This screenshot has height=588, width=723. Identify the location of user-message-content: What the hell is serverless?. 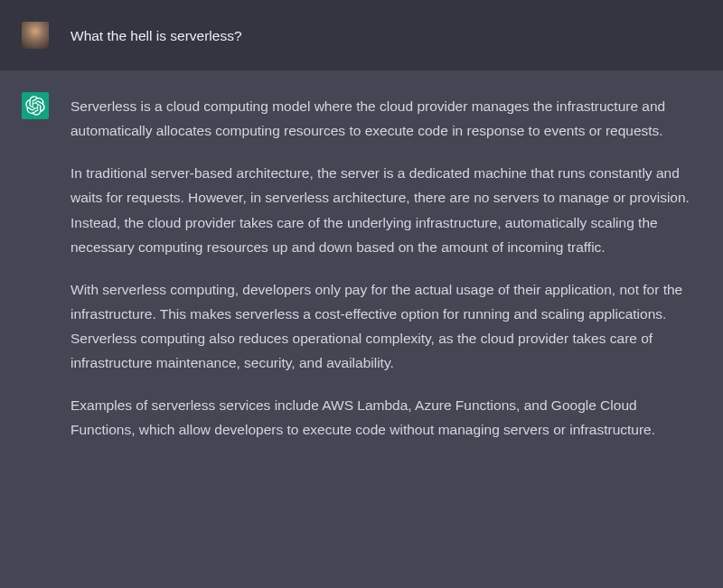
(386, 35).